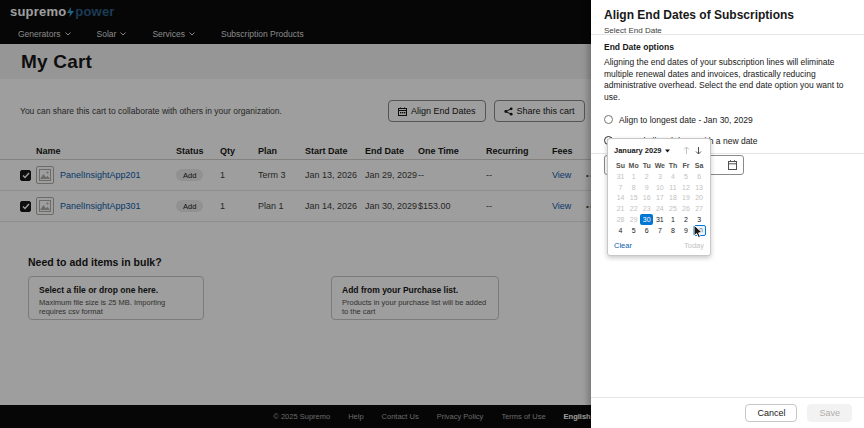 The image size is (864, 428). I want to click on drawer-title: Align End Dates of Subscriptions, so click(728, 15).